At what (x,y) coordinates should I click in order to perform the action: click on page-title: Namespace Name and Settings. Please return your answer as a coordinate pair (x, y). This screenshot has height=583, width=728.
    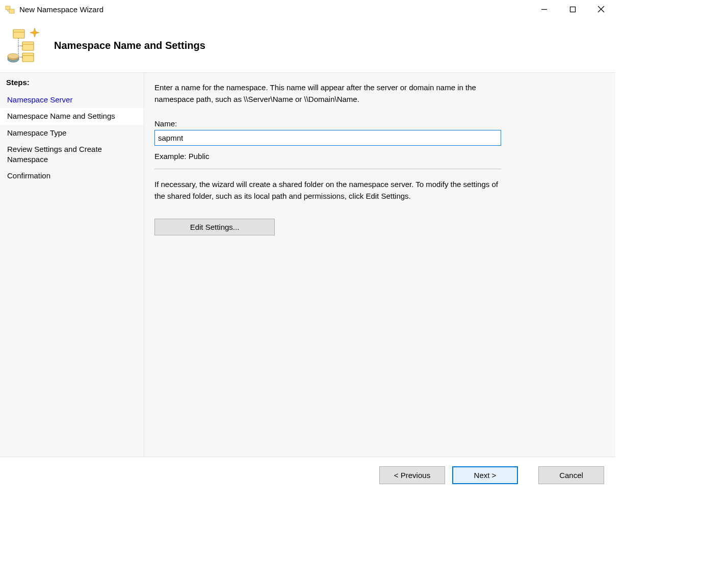
    Looking at the image, I should click on (129, 46).